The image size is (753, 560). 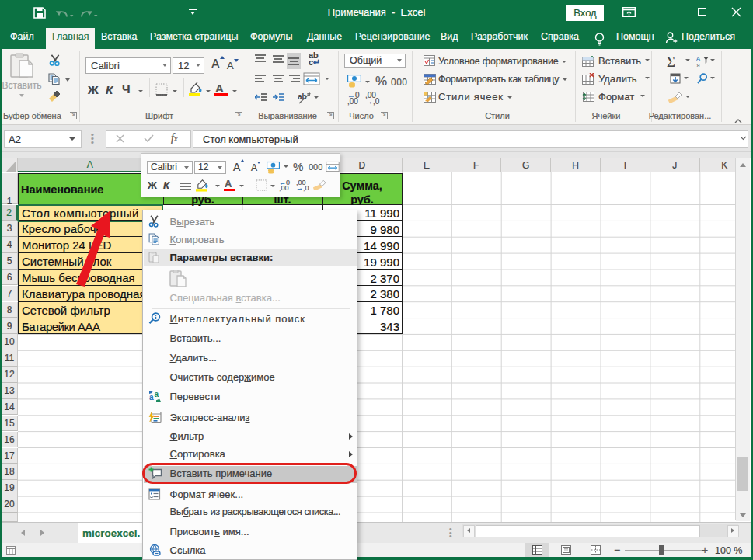 What do you see at coordinates (302, 96) in the screenshot?
I see `svg-text: ab` at bounding box center [302, 96].